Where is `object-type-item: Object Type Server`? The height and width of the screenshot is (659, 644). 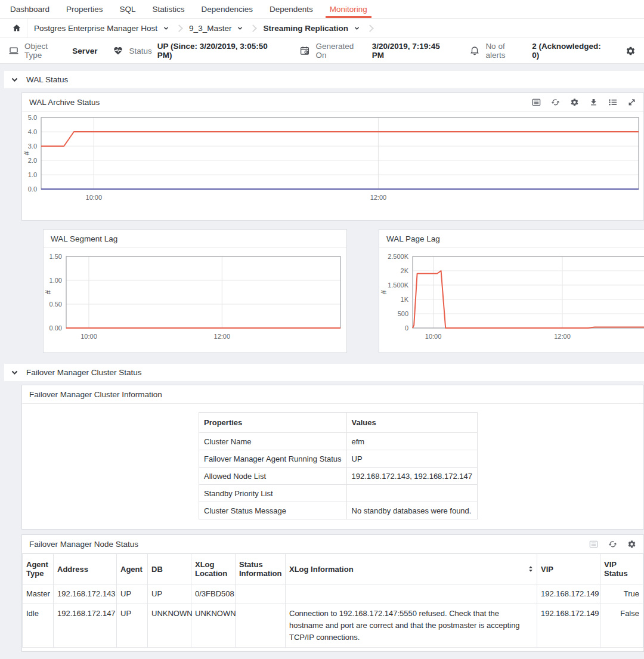 object-type-item: Object Type Server is located at coordinates (52, 51).